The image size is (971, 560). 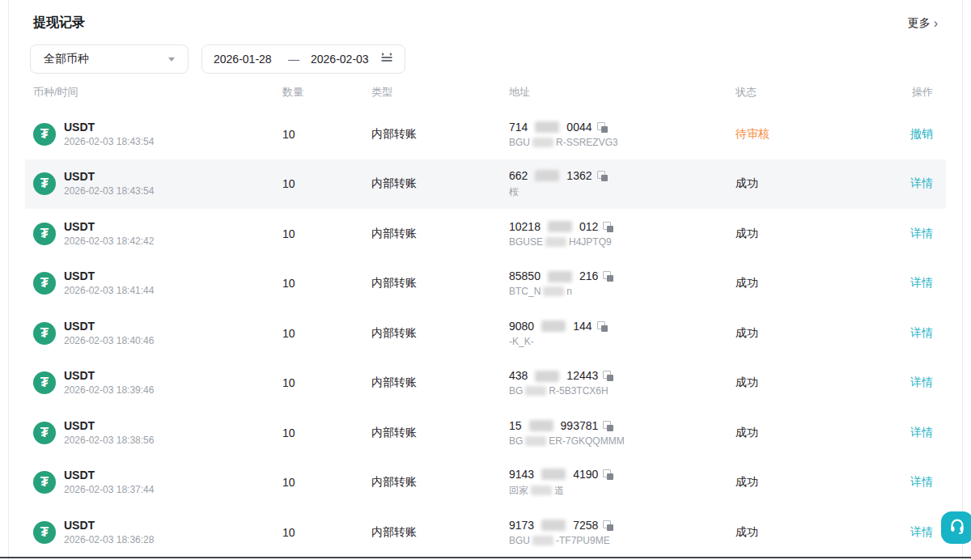 I want to click on table-row: ₮ USDT 2026-02-03 18:37:44 10 内部转账 91434…, so click(x=486, y=483).